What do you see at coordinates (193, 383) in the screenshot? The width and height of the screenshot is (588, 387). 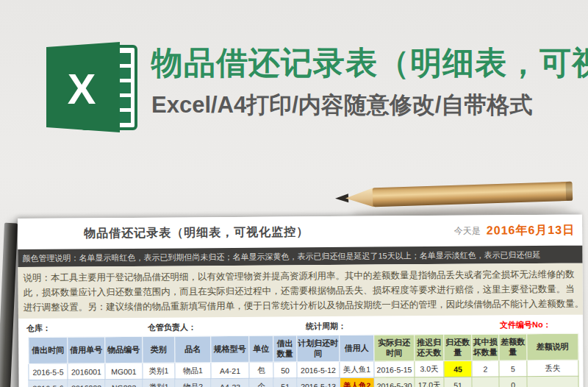 I see `table-cell: 物品2` at bounding box center [193, 383].